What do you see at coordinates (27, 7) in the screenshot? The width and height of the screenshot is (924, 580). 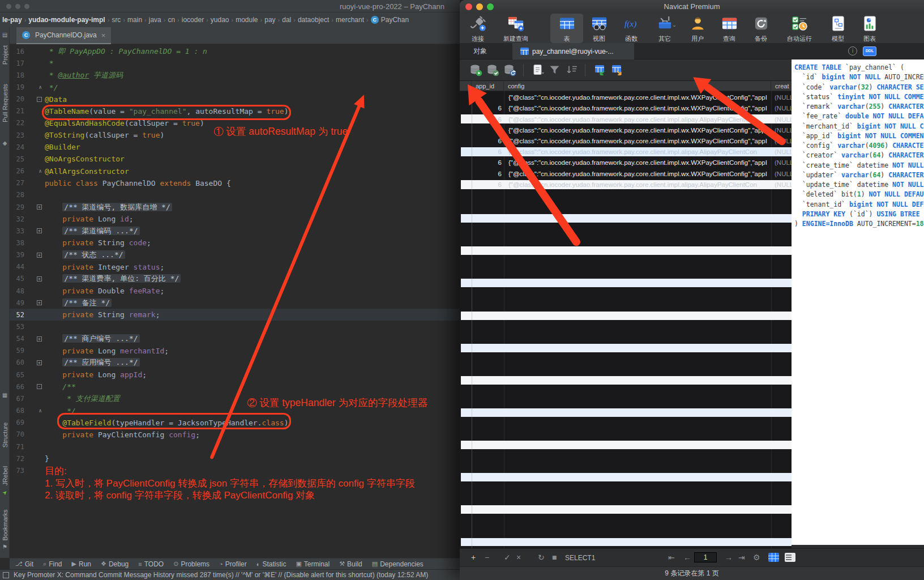 I see `zoom-window-icon` at bounding box center [27, 7].